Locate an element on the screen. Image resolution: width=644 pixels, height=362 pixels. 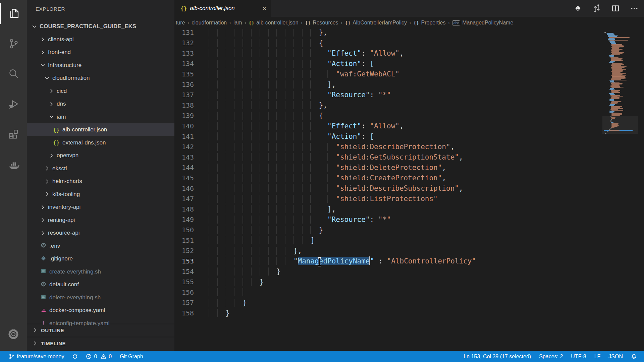
tree-folder-openvpn: openvpn is located at coordinates (101, 156).